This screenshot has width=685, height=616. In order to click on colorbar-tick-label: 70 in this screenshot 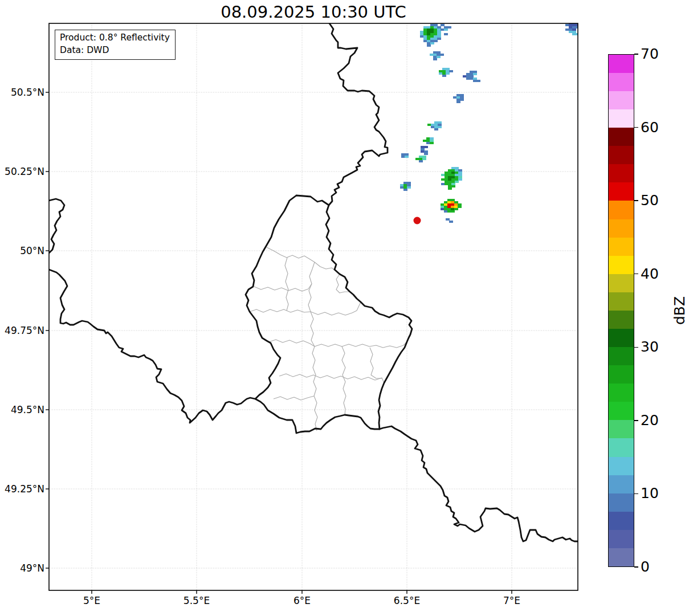, I will do `click(650, 54)`.